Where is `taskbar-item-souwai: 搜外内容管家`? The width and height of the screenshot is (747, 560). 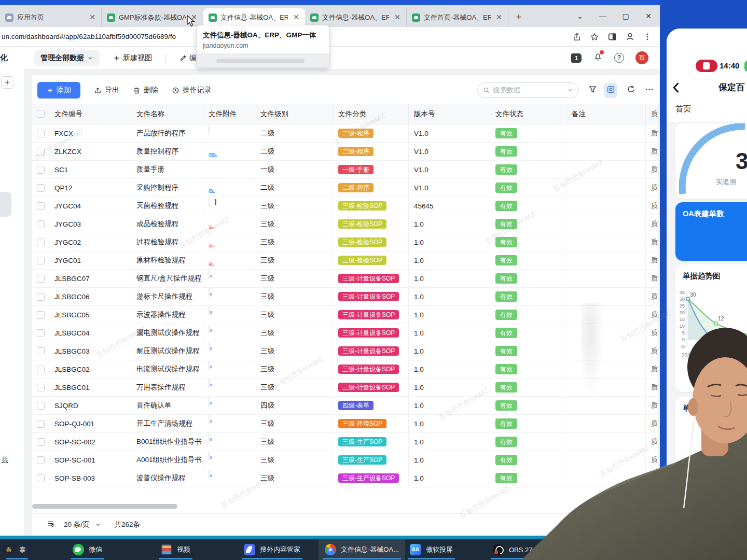
taskbar-item-souwai: 搜外内容管家 is located at coordinates (272, 550).